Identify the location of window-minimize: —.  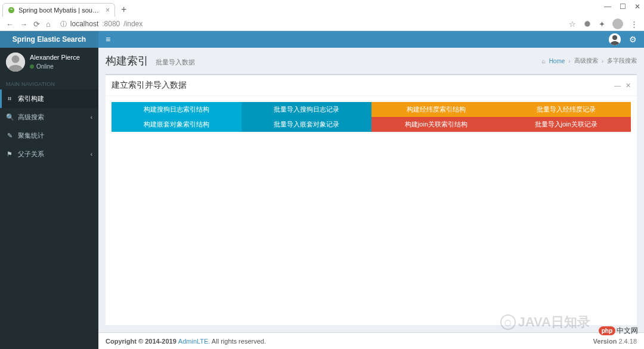
(608, 7).